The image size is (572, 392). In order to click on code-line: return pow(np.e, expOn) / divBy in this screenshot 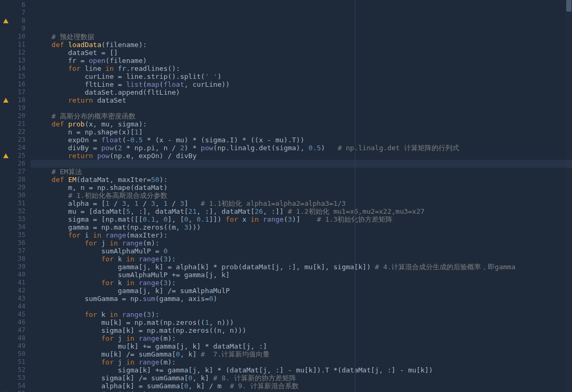, I will do `click(301, 156)`.